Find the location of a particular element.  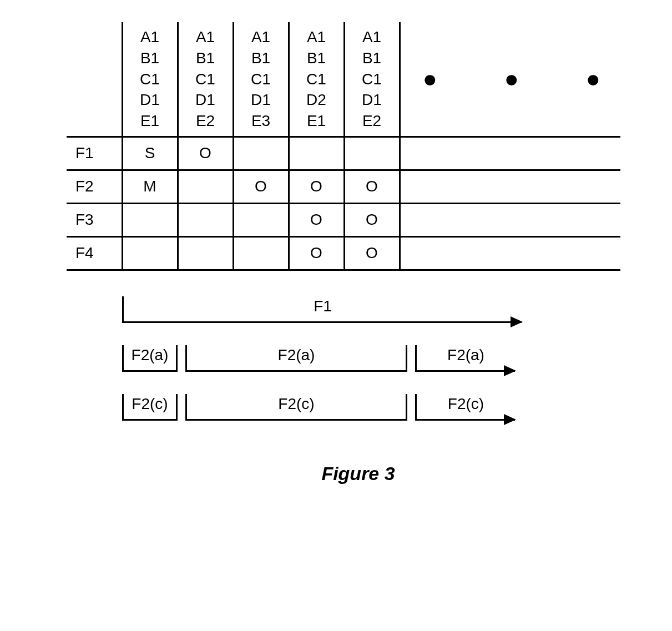

row-label: F3 is located at coordinates (94, 220).